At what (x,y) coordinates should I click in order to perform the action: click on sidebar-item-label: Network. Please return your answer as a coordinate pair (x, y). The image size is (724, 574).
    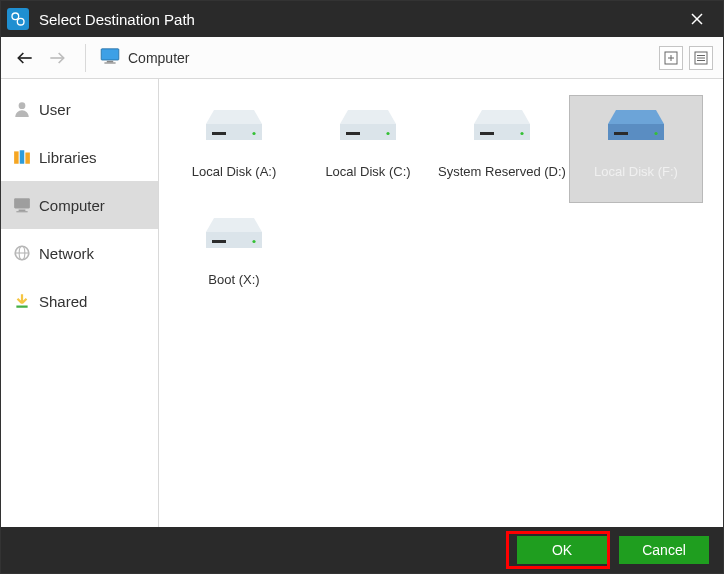
    Looking at the image, I should click on (66, 254).